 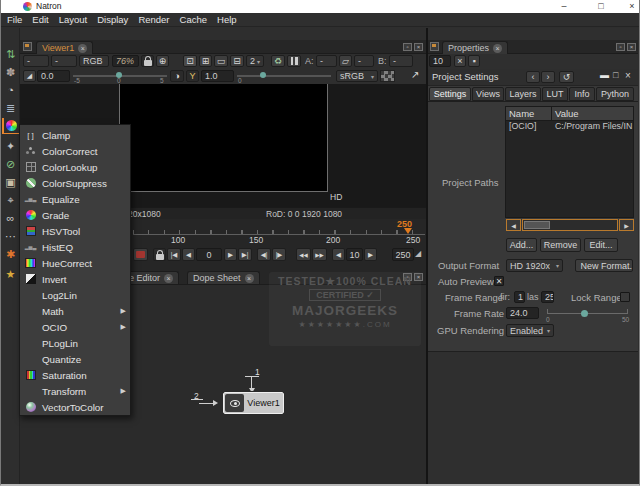 What do you see at coordinates (294, 61) in the screenshot?
I see `pause-button` at bounding box center [294, 61].